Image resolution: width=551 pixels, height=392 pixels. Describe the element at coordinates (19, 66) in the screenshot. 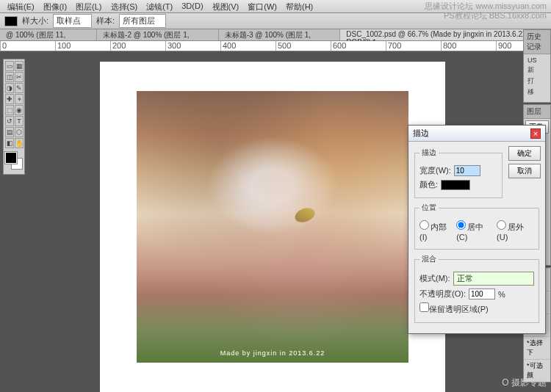

I see `tool-marquee: ▦` at that location.